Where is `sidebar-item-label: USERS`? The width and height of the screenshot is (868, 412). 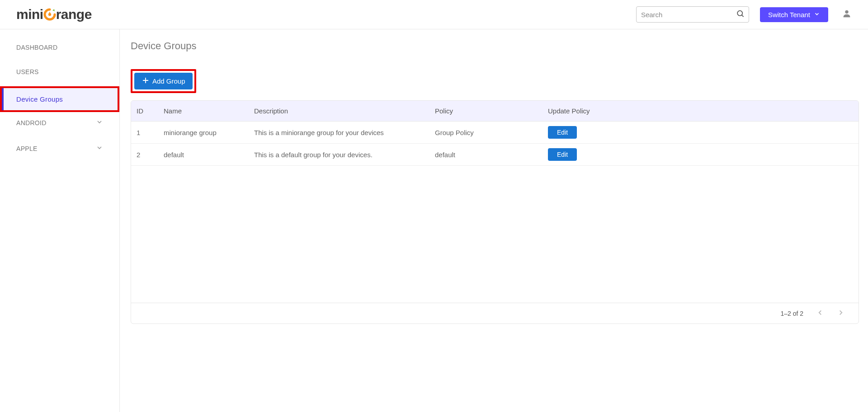 sidebar-item-label: USERS is located at coordinates (28, 72).